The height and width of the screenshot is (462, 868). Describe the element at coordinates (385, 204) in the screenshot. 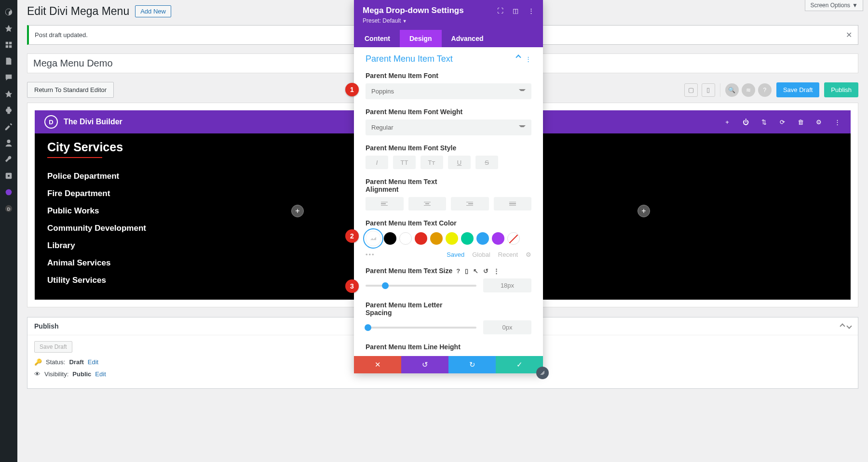

I see `align-left-button` at that location.